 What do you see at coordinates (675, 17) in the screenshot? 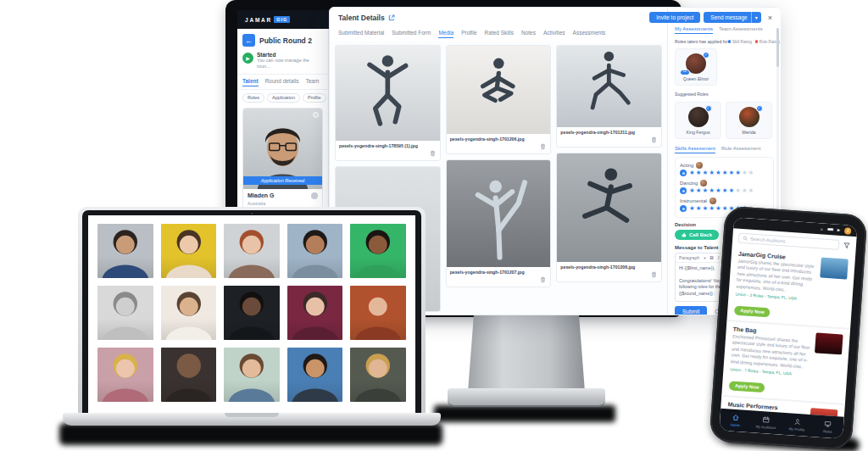
I see `invite-to-project-button: Invite to project` at bounding box center [675, 17].